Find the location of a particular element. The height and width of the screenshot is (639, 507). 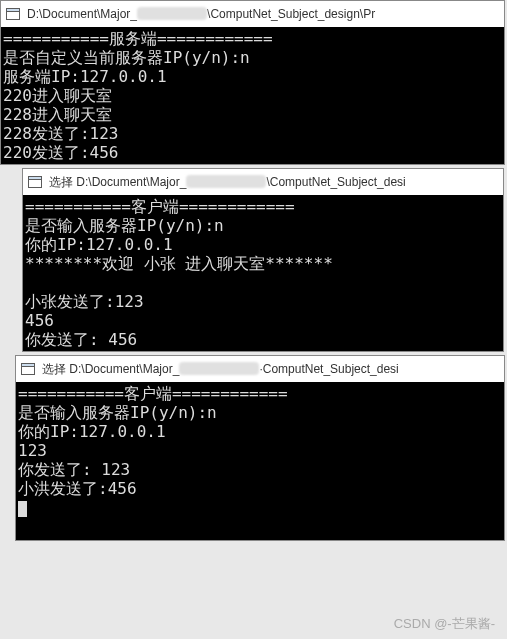

line: 你发送了: 123 is located at coordinates (74, 470).